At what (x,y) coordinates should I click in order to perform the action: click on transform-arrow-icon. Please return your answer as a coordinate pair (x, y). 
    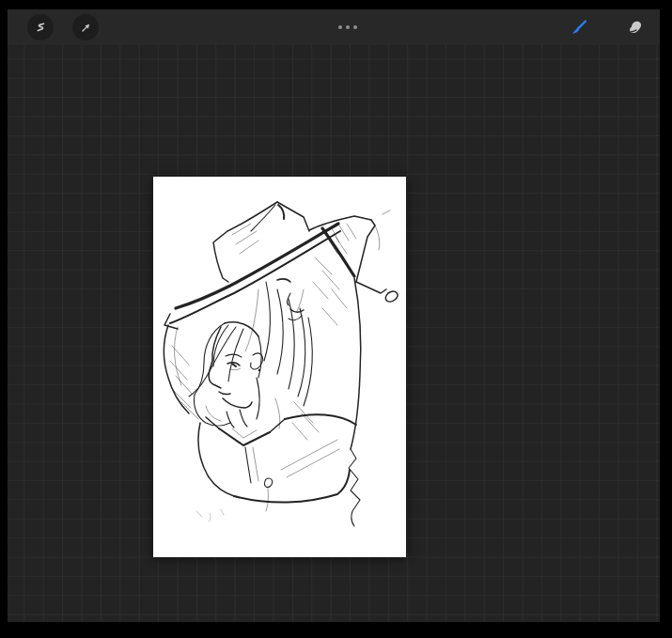
    Looking at the image, I should click on (86, 28).